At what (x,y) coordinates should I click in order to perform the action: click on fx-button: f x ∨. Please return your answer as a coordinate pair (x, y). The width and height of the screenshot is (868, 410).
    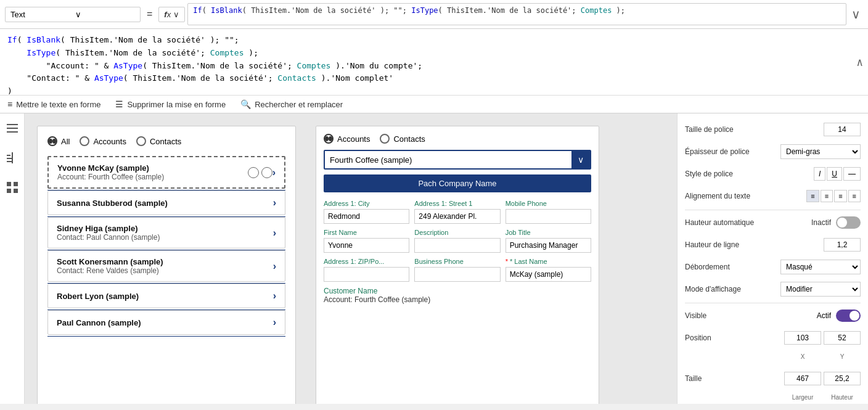
    Looking at the image, I should click on (171, 15).